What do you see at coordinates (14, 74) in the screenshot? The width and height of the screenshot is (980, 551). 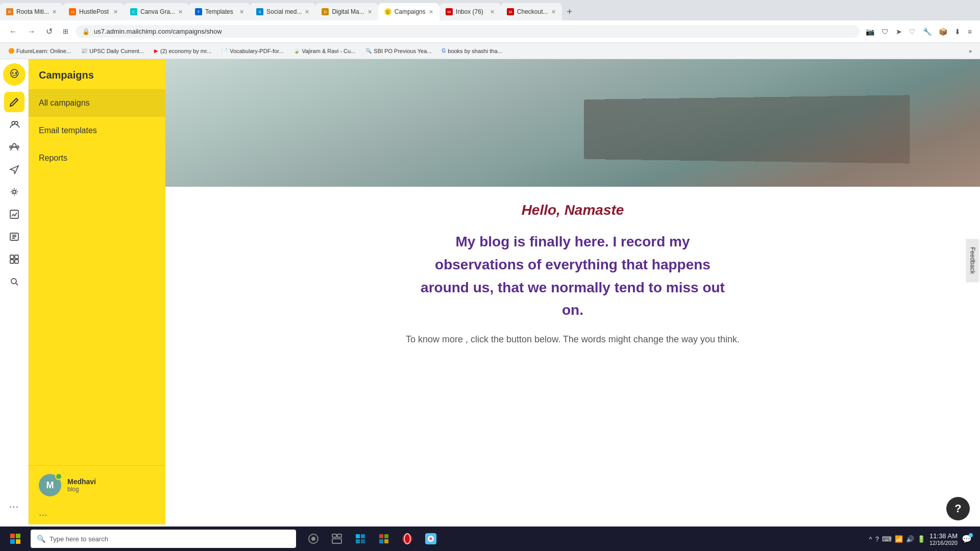 I see `mailchimp-logo` at bounding box center [14, 74].